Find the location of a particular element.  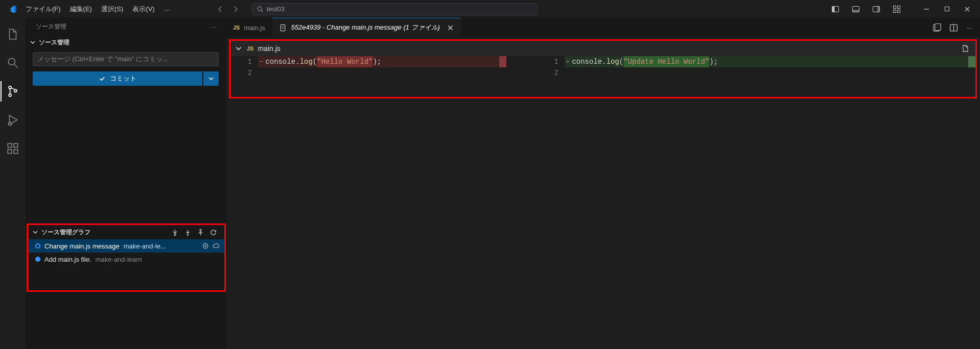

graph-header: ソース管理グラフ is located at coordinates (126, 232).